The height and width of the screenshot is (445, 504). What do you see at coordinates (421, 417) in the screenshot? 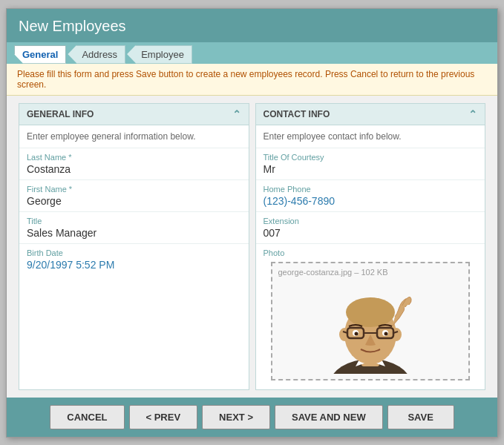
I see `save-button: SAVE` at bounding box center [421, 417].